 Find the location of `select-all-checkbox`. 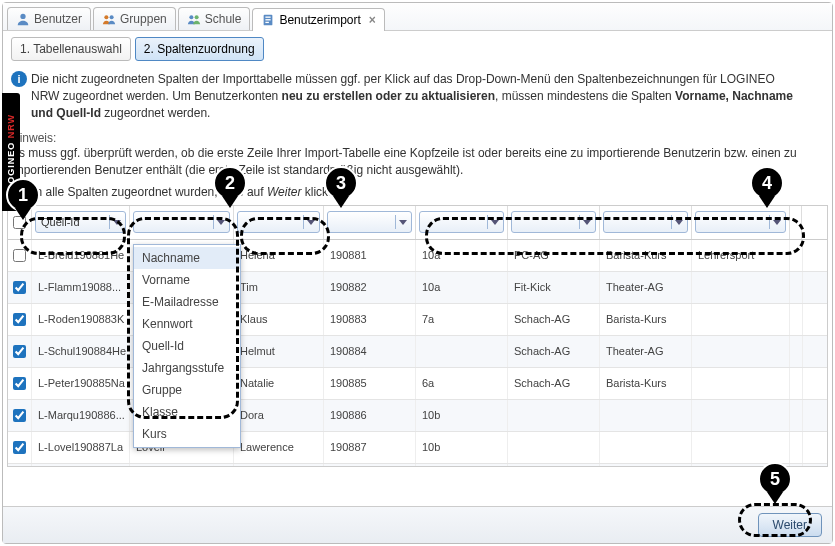

select-all-checkbox is located at coordinates (20, 222).